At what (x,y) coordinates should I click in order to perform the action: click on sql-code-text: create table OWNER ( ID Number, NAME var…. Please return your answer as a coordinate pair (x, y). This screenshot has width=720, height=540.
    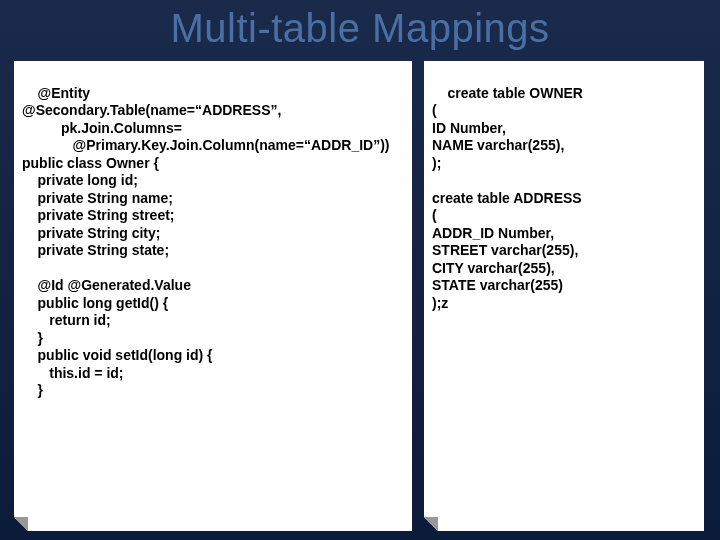
    Looking at the image, I should click on (508, 198).